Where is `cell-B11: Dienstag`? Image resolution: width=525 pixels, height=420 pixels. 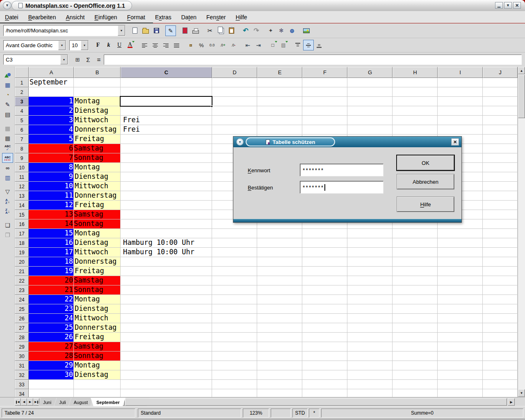
cell-B11: Dienstag is located at coordinates (97, 177).